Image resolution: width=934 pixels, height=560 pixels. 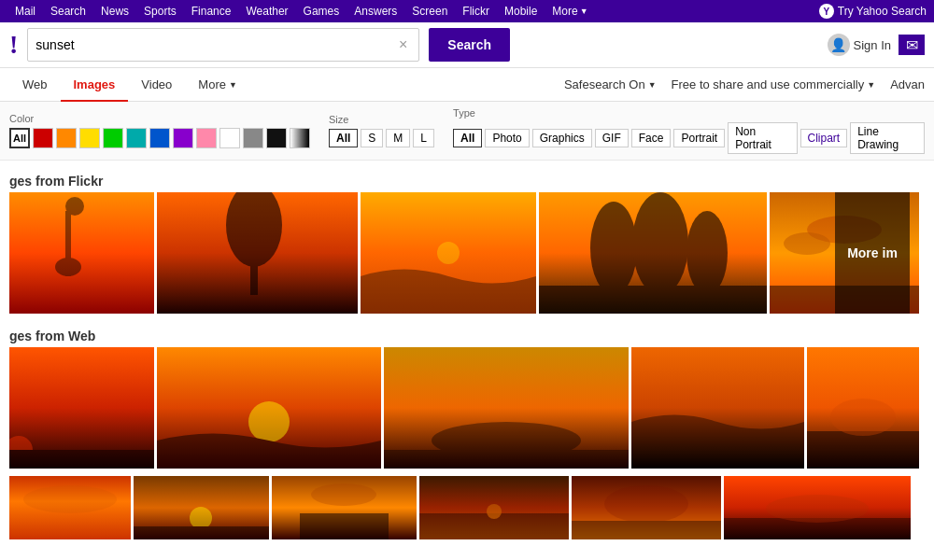 I want to click on type-clipart-btn: Clipart, so click(x=824, y=138).